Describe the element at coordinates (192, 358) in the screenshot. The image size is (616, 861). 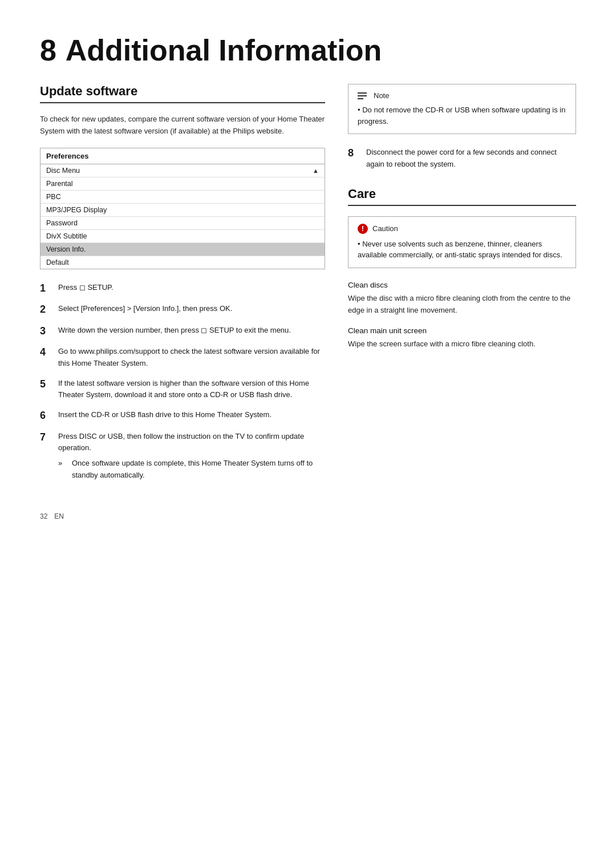
I see `step-4-content: Go to www.philips.com/support to check t…` at that location.